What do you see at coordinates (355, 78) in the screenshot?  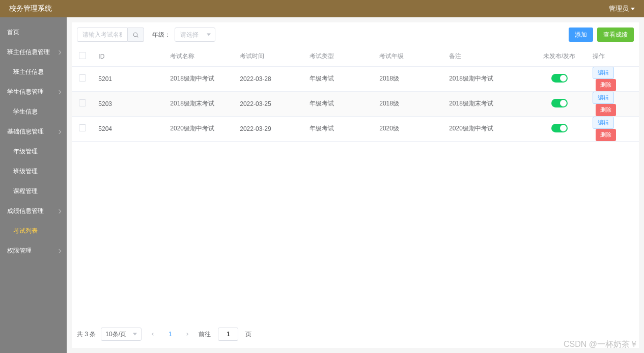 I see `table-row: 52012018级期中考试2022-03-28年级考试2018级2018级期中考…` at bounding box center [355, 78].